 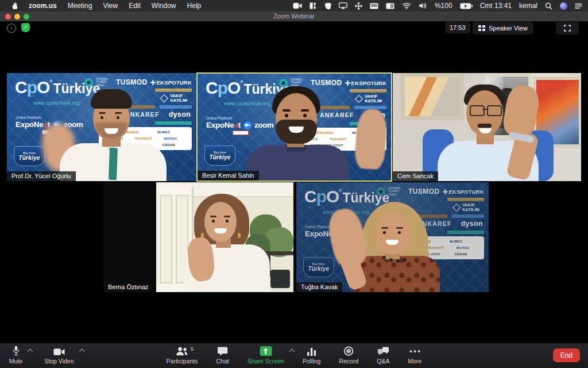 I want to click on menu-username: kemal, so click(x=528, y=6).